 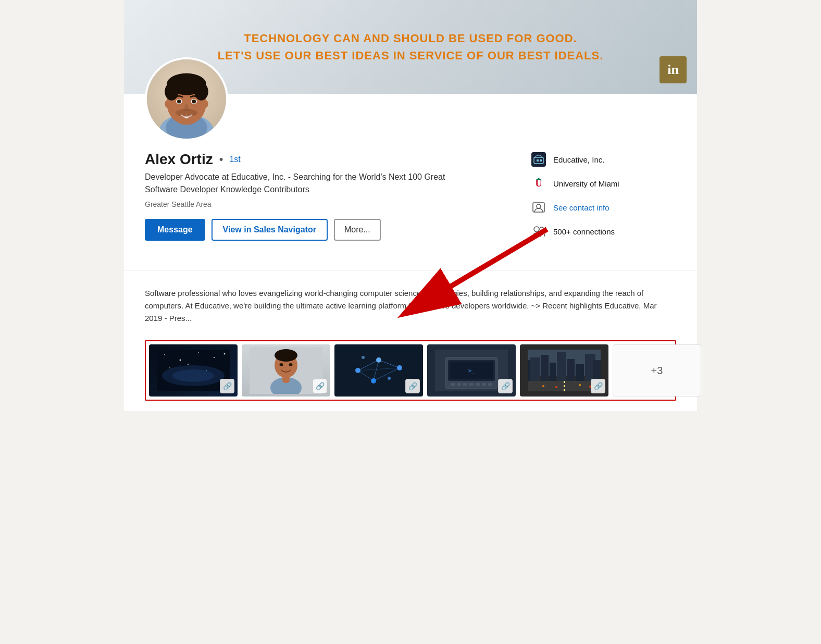 I want to click on media-section: 🔗, so click(x=410, y=373).